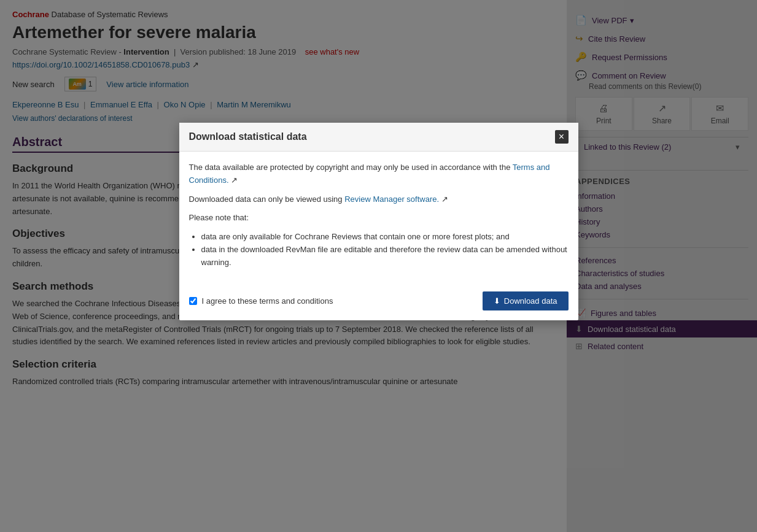 This screenshot has width=757, height=532. What do you see at coordinates (379, 174) in the screenshot?
I see `modal-para-1: The data available are protected by copy…` at bounding box center [379, 174].